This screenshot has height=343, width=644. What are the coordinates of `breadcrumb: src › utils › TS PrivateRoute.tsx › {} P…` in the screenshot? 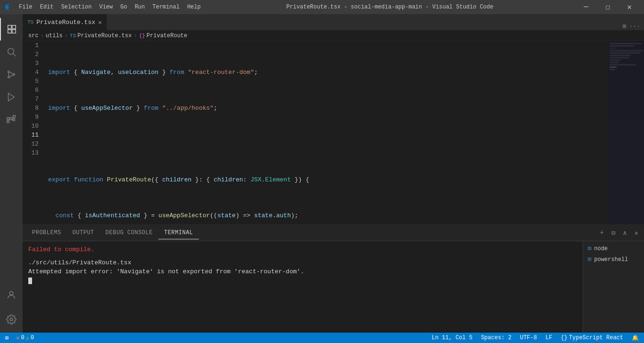 It's located at (333, 36).